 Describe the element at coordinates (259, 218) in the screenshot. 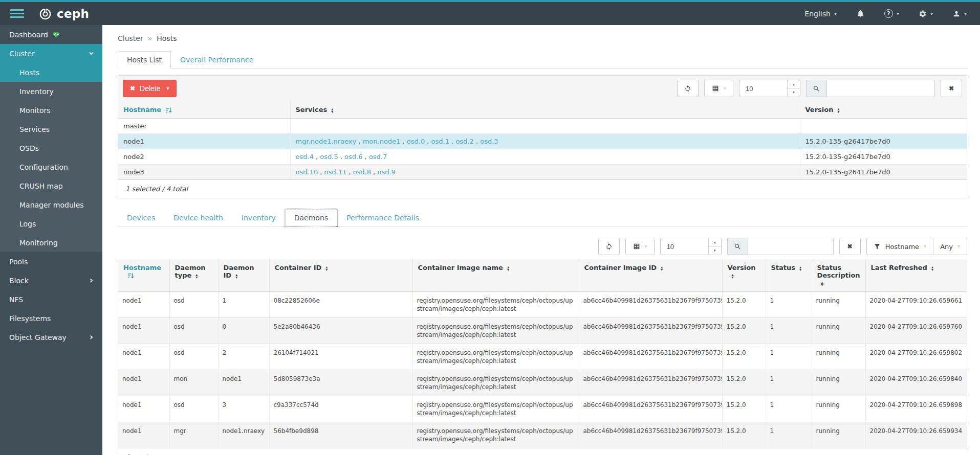

I see `tab-inventory: Inventory` at that location.